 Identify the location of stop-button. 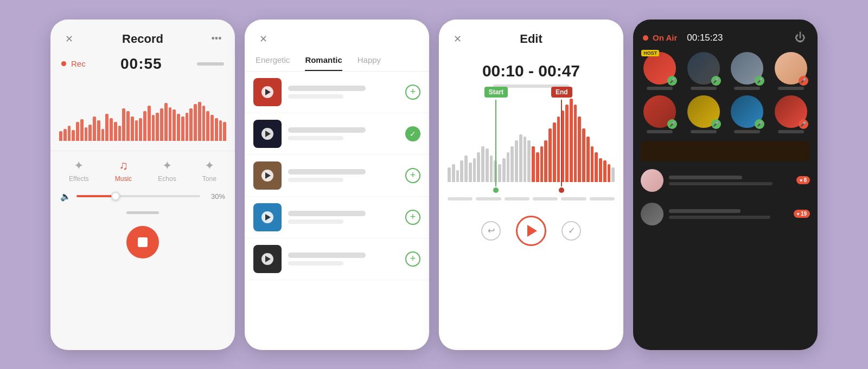
(143, 242).